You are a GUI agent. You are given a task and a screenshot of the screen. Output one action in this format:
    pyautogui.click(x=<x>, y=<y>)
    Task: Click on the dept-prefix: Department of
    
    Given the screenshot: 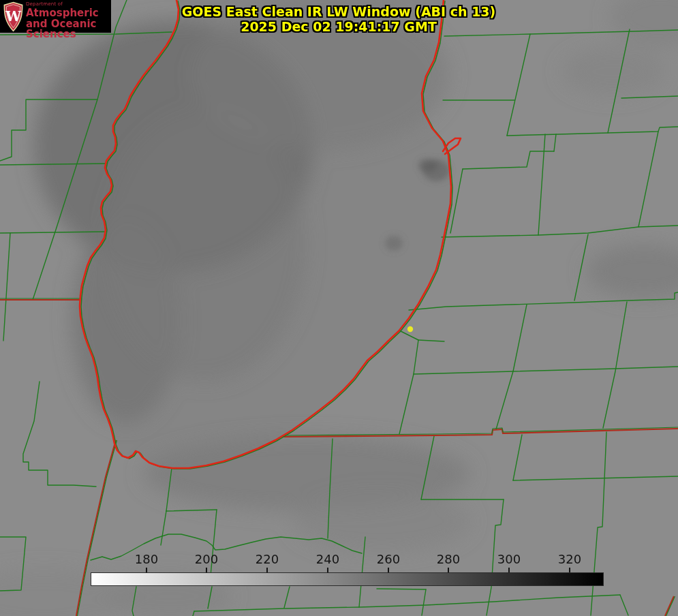 What is the action you would take?
    pyautogui.click(x=68, y=4)
    